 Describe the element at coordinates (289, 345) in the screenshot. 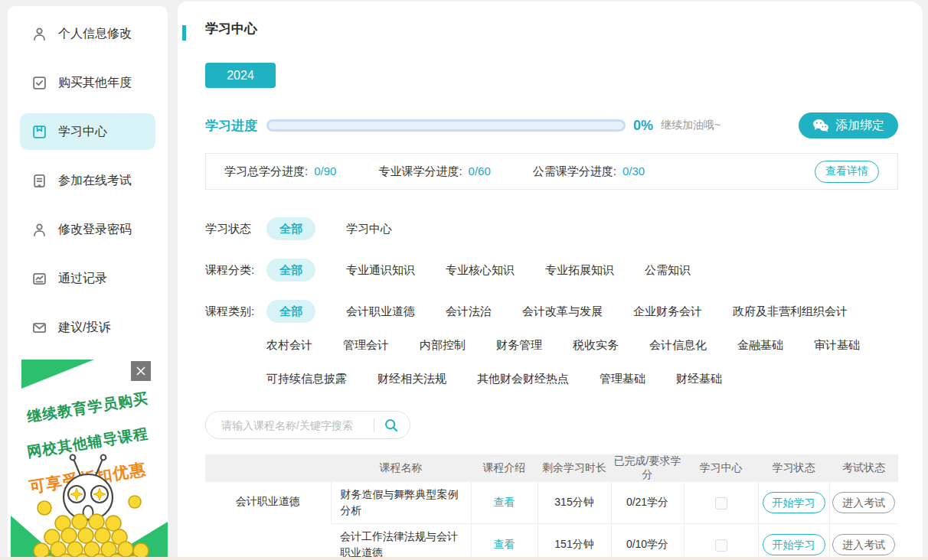

I see `filter-option: 农村会计` at that location.